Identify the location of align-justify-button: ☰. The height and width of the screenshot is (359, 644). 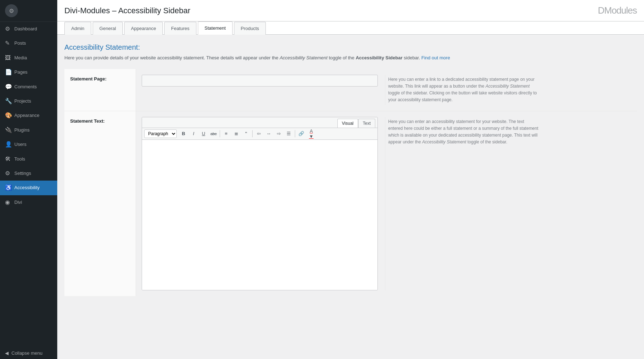
(289, 134).